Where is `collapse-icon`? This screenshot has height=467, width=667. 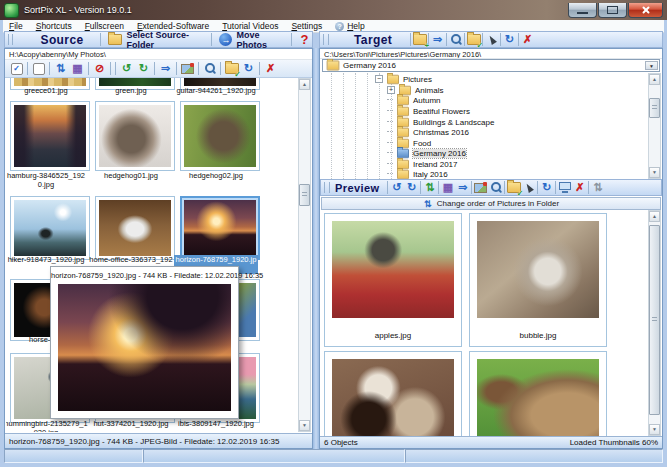 collapse-icon is located at coordinates (379, 79).